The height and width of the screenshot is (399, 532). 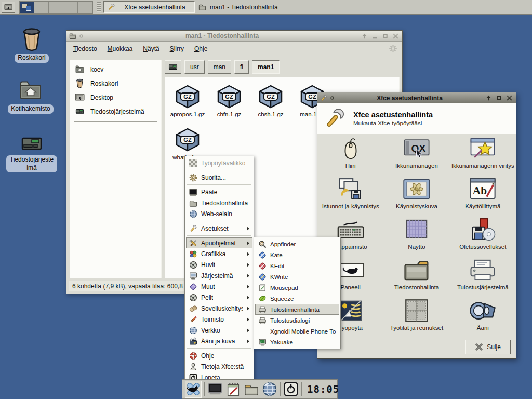 What do you see at coordinates (297, 331) in the screenshot?
I see `submenu-item-xgnokii: Xgnokii Mobile Phone Tool` at bounding box center [297, 331].